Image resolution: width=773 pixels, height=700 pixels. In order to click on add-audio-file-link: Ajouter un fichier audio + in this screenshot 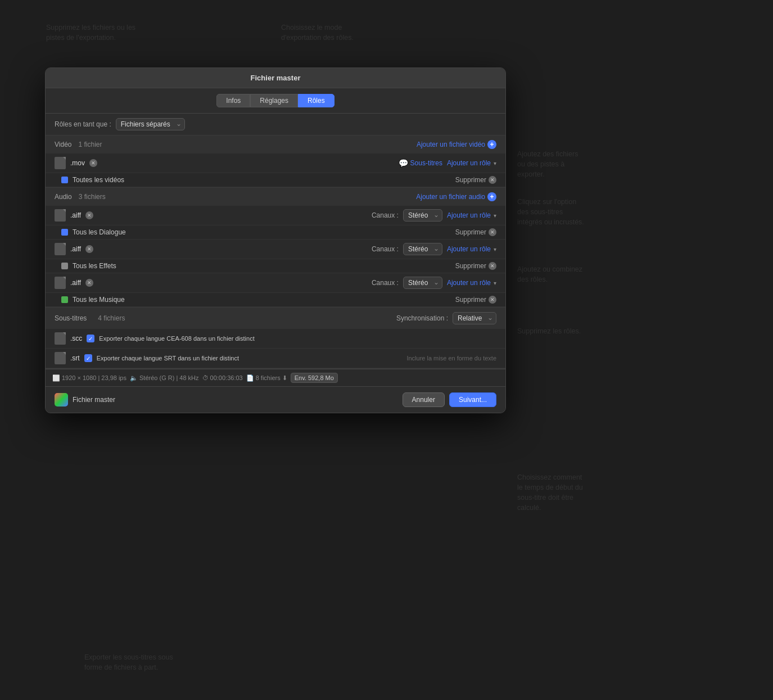, I will do `click(456, 197)`.